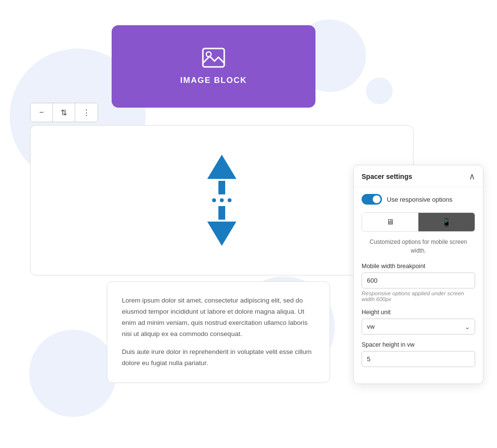 Image resolution: width=497 pixels, height=448 pixels. What do you see at coordinates (447, 222) in the screenshot?
I see `mobile-tab: 📱` at bounding box center [447, 222].